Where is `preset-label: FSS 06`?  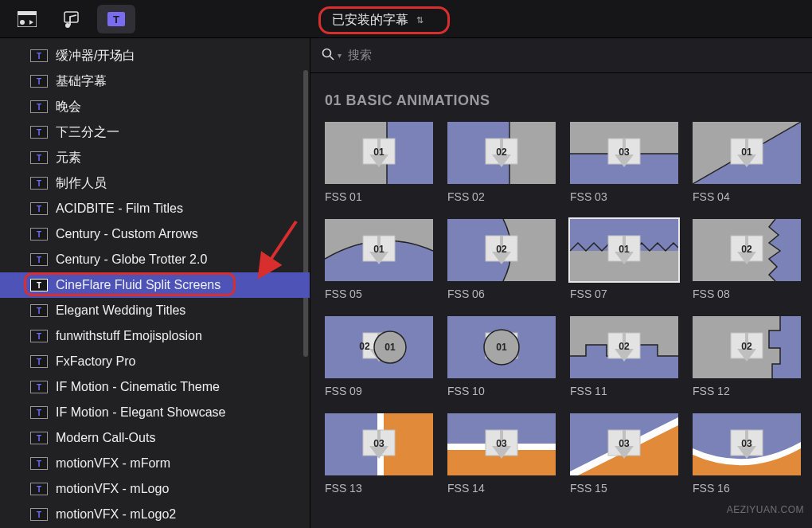 preset-label: FSS 06 is located at coordinates (502, 294).